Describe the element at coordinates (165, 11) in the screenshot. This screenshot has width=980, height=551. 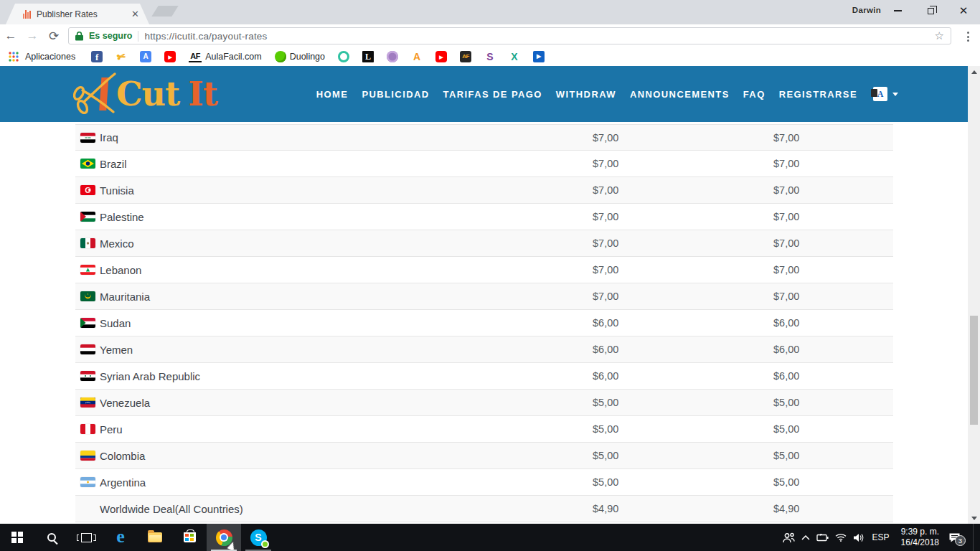
I see `new-tab-button` at that location.